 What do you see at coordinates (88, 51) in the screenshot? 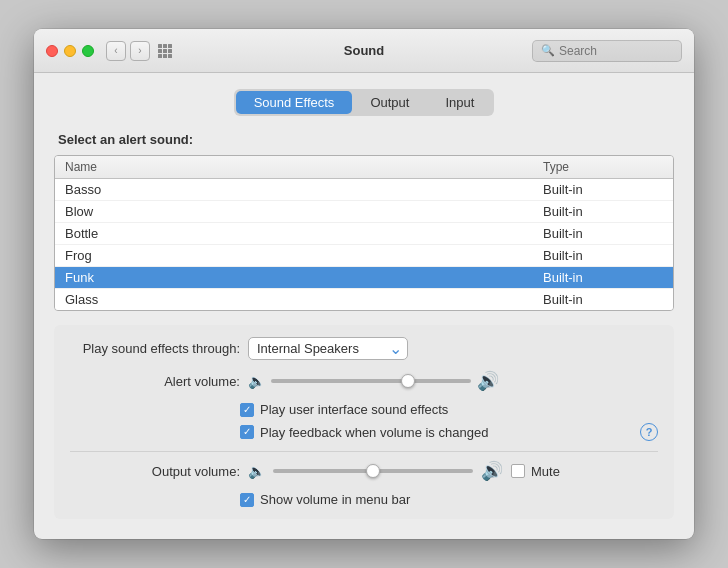
I see `maximize-button` at bounding box center [88, 51].